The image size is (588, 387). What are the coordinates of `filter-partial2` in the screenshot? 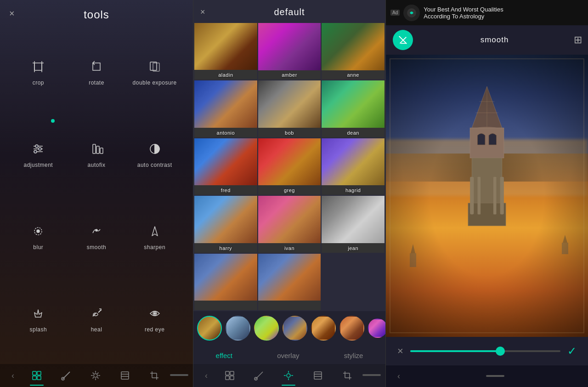 It's located at (289, 282).